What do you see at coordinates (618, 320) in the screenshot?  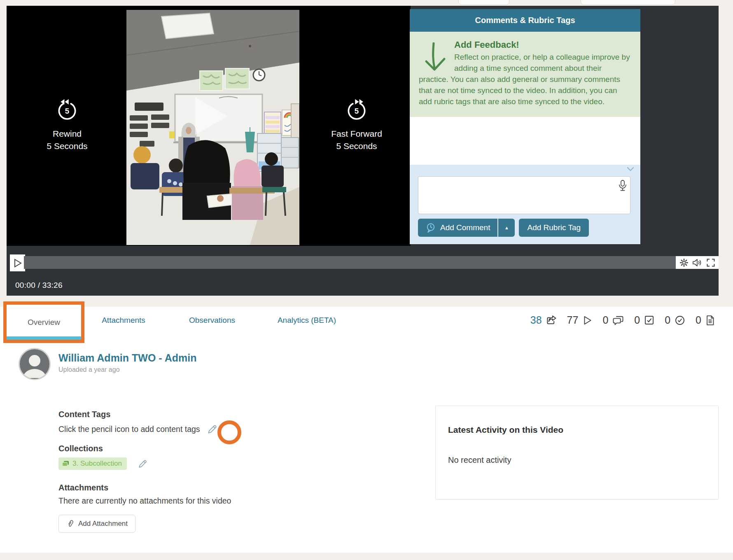 I see `comments-icon` at bounding box center [618, 320].